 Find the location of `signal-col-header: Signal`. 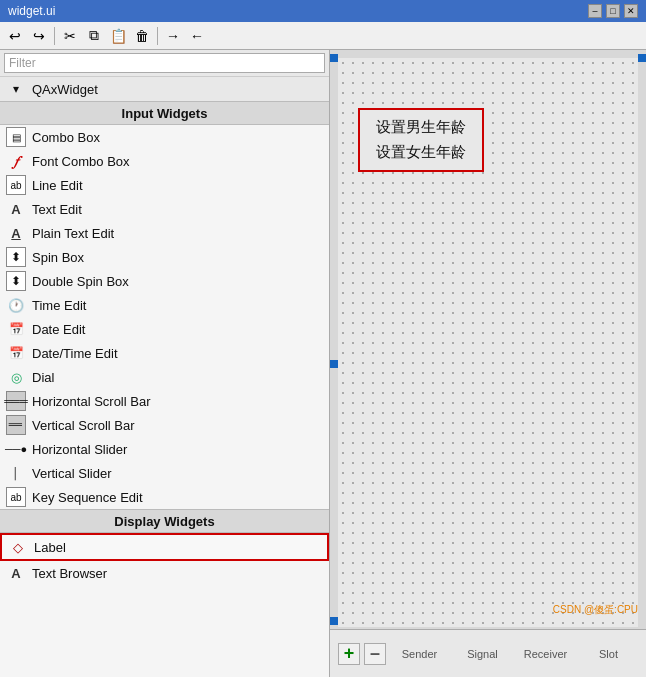

signal-col-header: Signal is located at coordinates (482, 654).